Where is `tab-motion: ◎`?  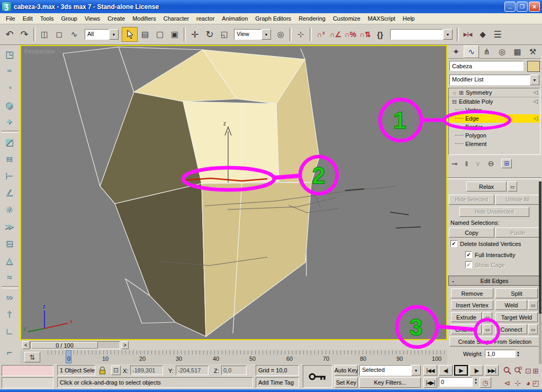 tab-motion: ◎ is located at coordinates (502, 52).